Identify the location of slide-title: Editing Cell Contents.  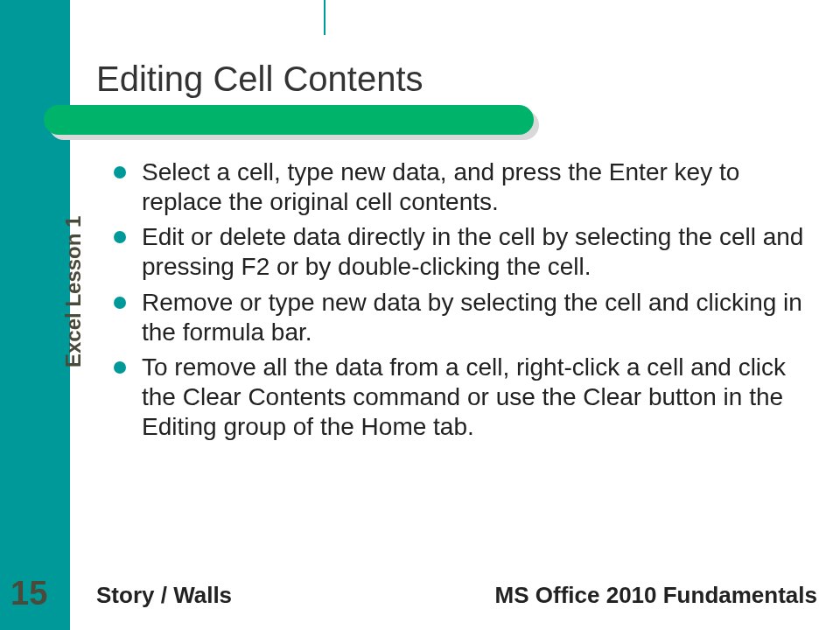
(260, 79).